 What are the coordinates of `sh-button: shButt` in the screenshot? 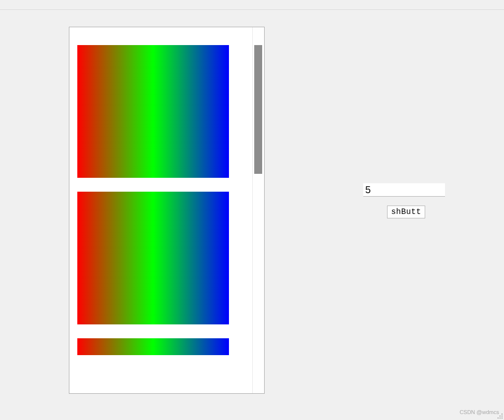 It's located at (406, 212).